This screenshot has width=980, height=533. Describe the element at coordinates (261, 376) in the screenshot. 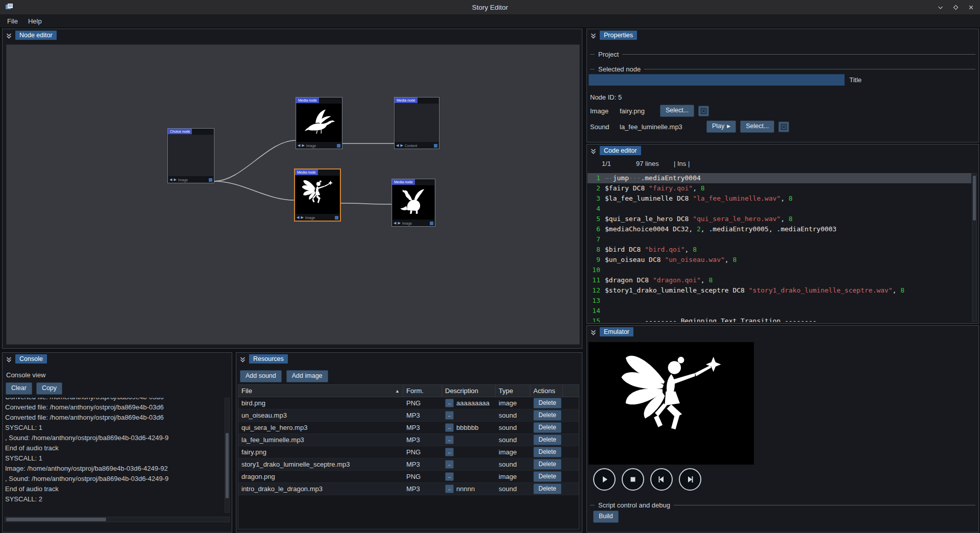

I see `add-sound-button: Add sound` at that location.